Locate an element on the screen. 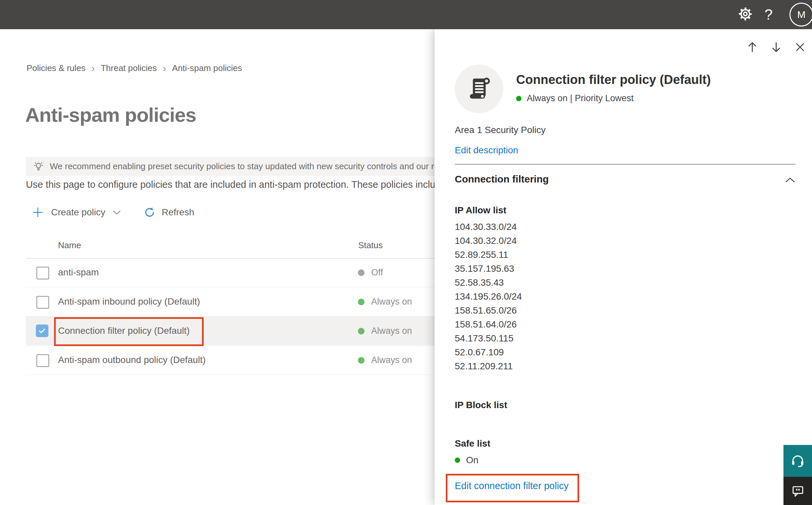 The width and height of the screenshot is (812, 505). ip-entry: 134.195.26.0/24 is located at coordinates (488, 297).